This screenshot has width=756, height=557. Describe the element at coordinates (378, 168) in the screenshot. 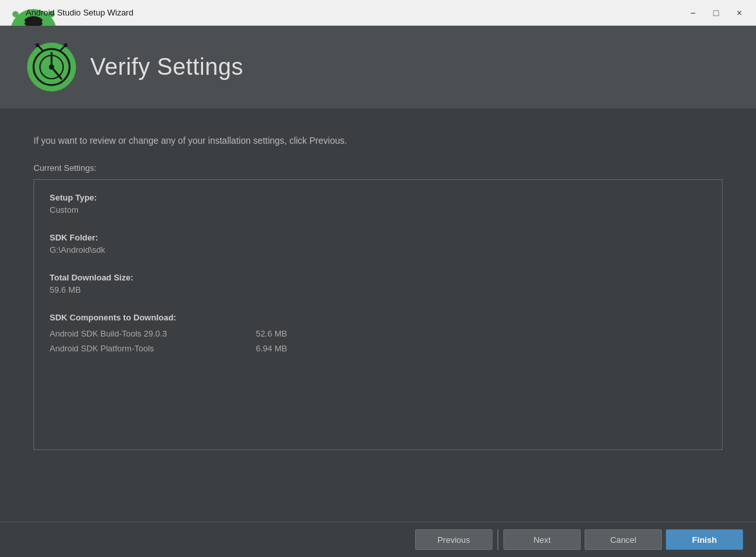

I see `current-settings-label: Current Settings:` at that location.